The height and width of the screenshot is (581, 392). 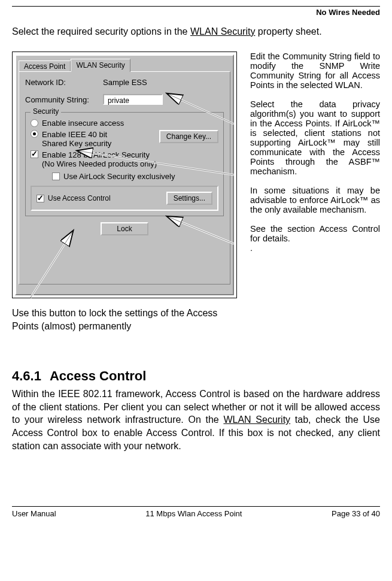 I want to click on footer-right: Page 33 of 40, so click(x=355, y=514).